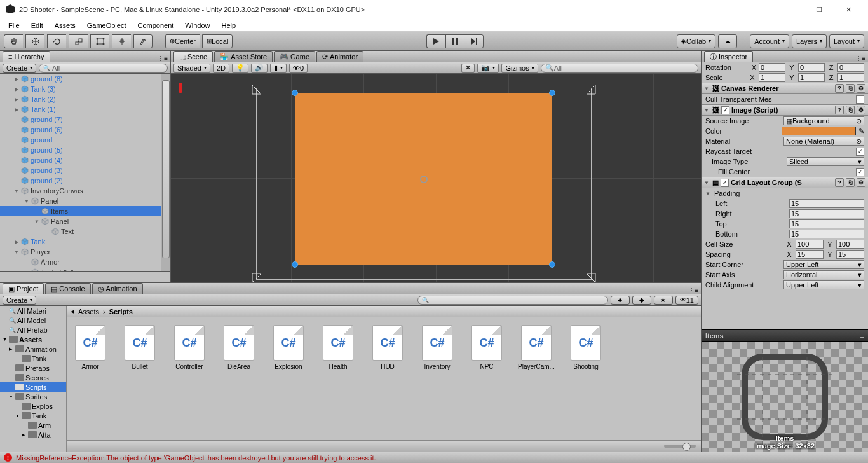 Image resolution: width=868 pixels, height=463 pixels. What do you see at coordinates (819, 10) in the screenshot?
I see `maximize-button: ☐` at bounding box center [819, 10].